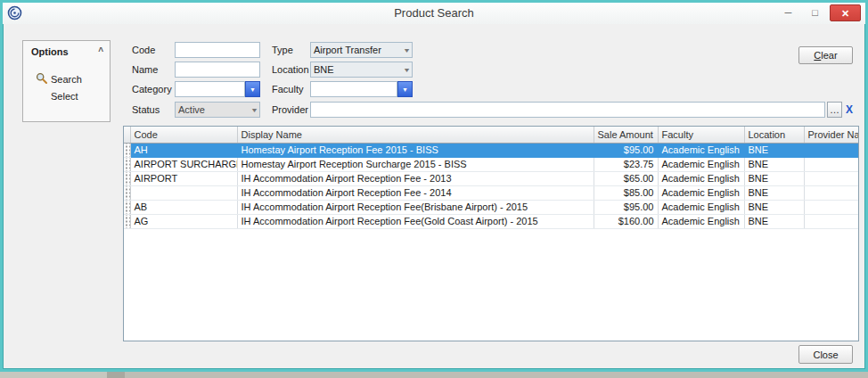 The width and height of the screenshot is (868, 378). Describe the element at coordinates (362, 50) in the screenshot. I see `type-combo: Airport Transfer ▼` at that location.